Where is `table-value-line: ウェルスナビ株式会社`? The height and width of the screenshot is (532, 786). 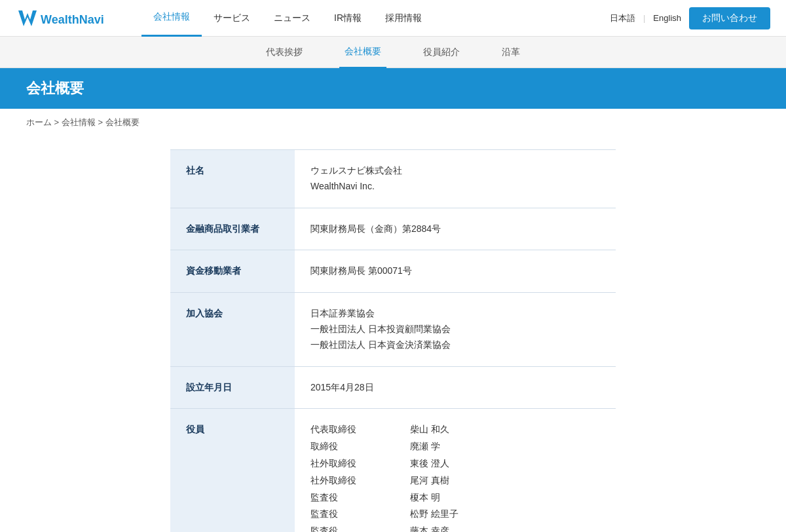
table-value-line: ウェルスナビ株式会社 is located at coordinates (455, 171).